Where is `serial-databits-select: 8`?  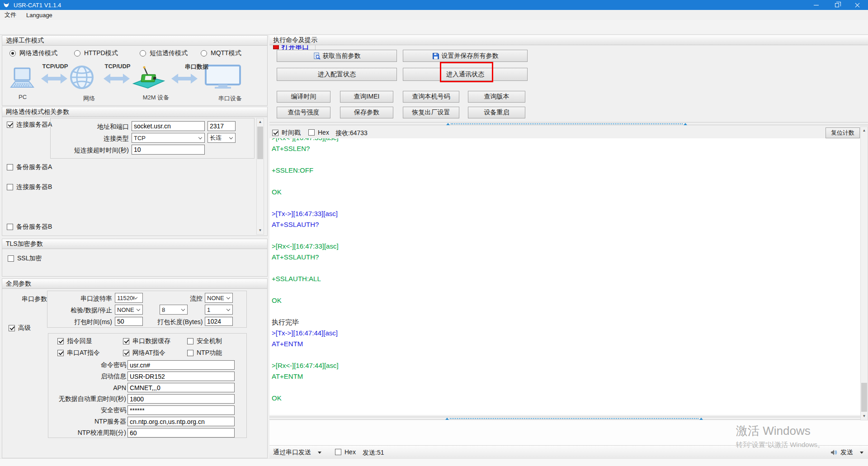 serial-databits-select: 8 is located at coordinates (174, 310).